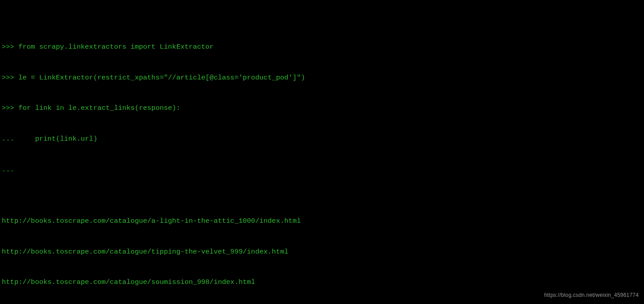  Describe the element at coordinates (322, 78) in the screenshot. I see `input-line: >>> le = LinkExtractor(restrict_xpaths="…` at that location.